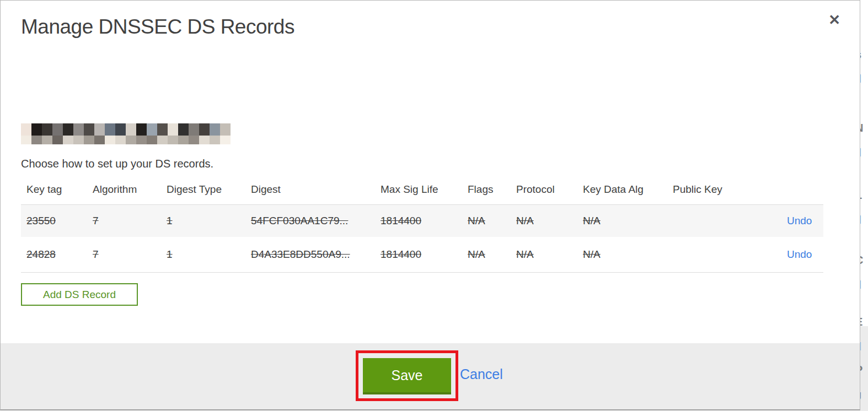 Image resolution: width=868 pixels, height=411 pixels. I want to click on background-text-fragment: J, so click(861, 397).